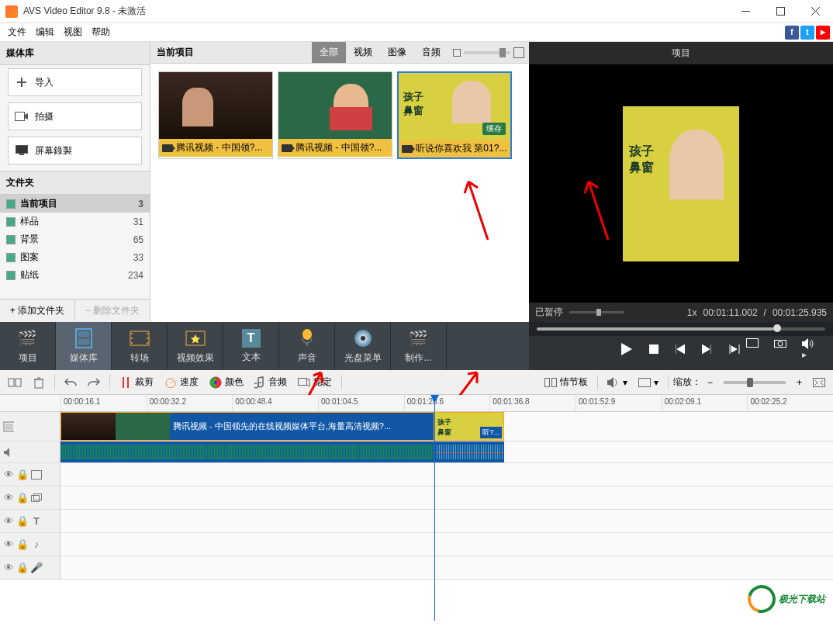  I want to click on tab-effects: 视频效果, so click(195, 346).